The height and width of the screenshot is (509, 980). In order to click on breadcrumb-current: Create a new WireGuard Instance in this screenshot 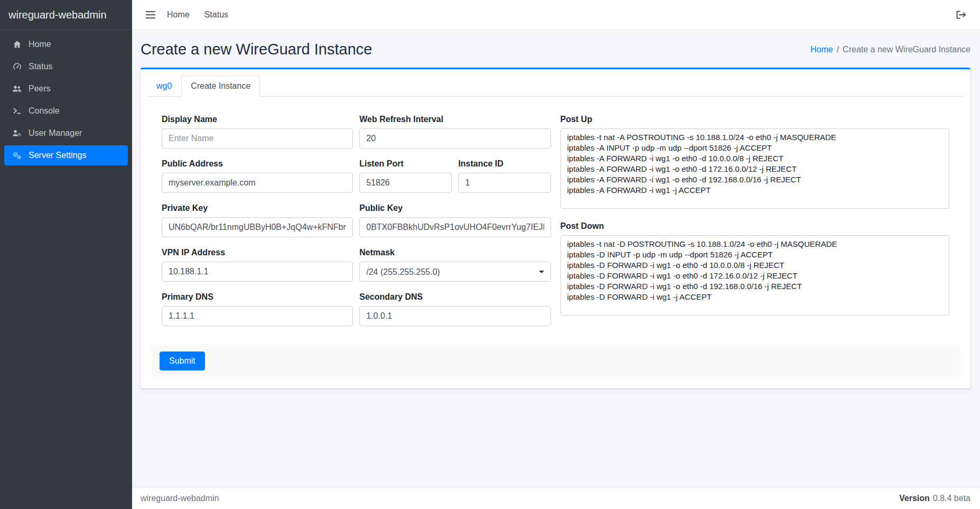, I will do `click(907, 50)`.